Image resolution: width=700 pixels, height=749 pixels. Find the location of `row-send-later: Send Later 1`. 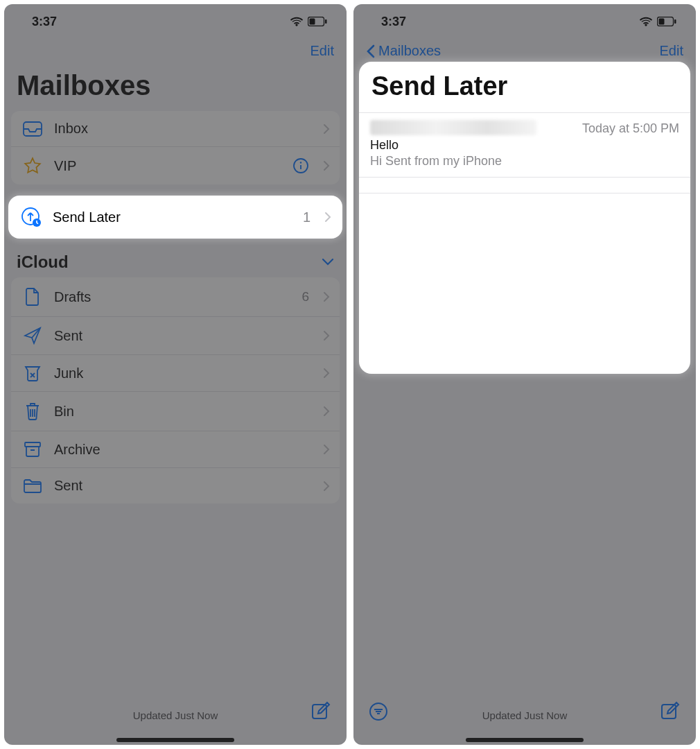

row-send-later: Send Later 1 is located at coordinates (175, 217).